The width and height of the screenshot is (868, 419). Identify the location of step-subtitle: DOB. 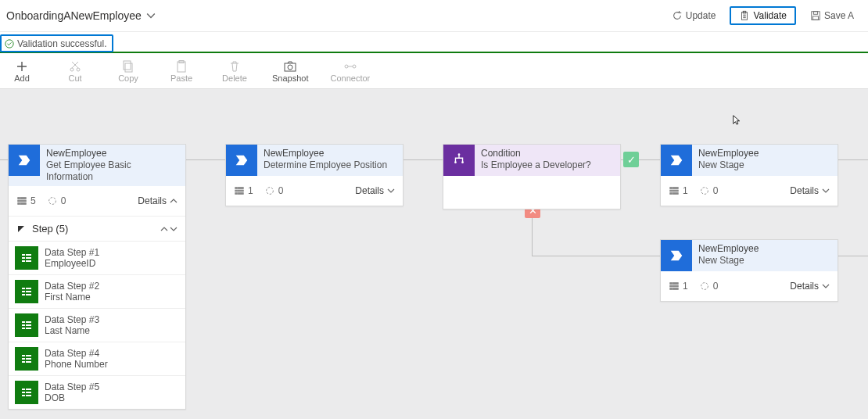
(72, 398).